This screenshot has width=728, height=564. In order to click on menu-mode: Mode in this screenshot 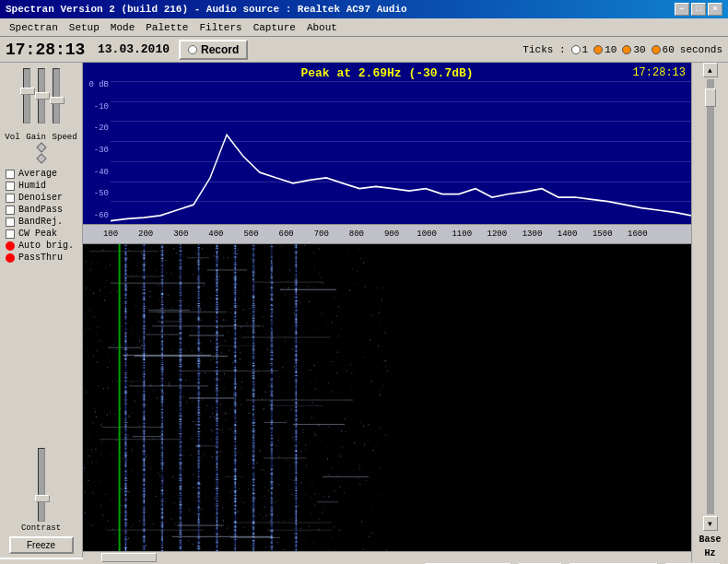, I will do `click(123, 28)`.